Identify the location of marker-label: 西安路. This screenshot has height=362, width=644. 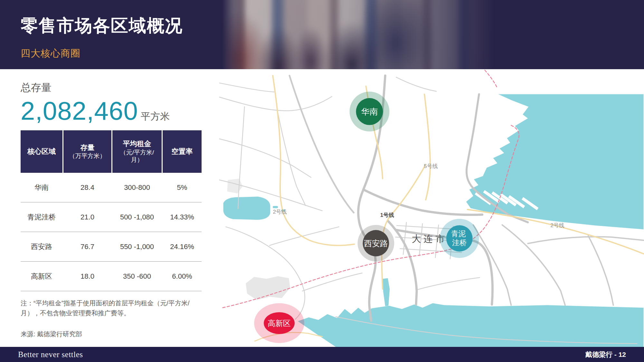
(376, 243).